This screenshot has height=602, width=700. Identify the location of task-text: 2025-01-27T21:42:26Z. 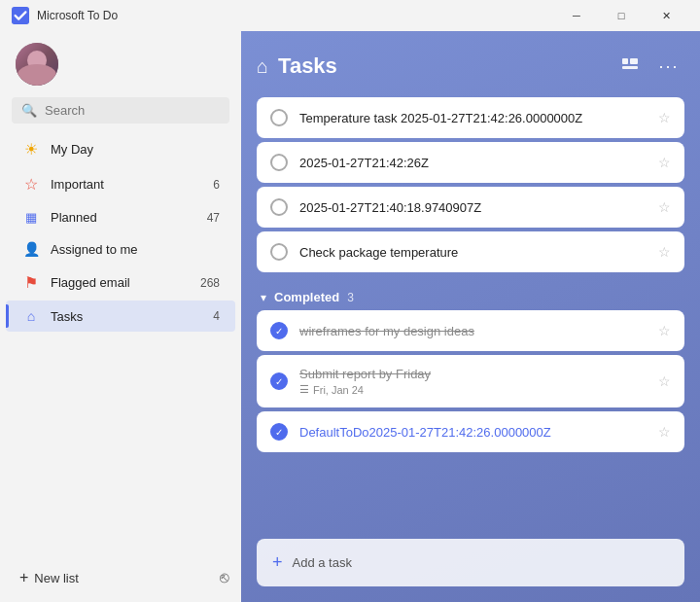
(472, 163).